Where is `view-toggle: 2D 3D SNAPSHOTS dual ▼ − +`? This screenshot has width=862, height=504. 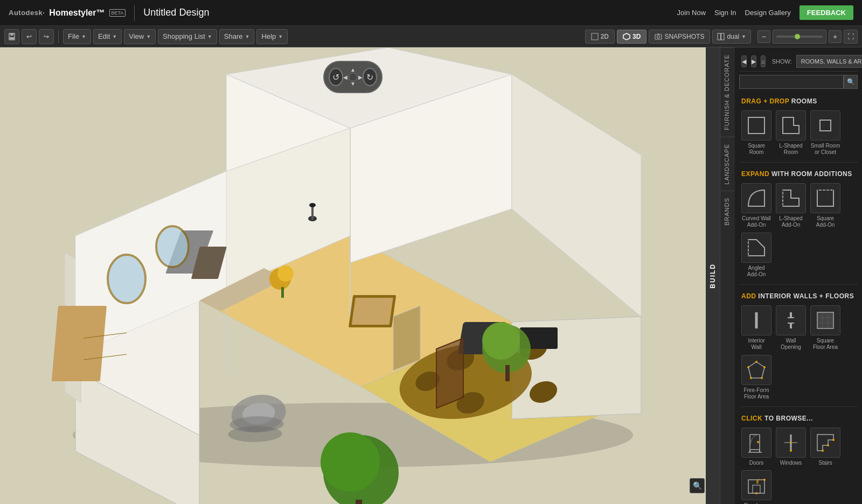
view-toggle: 2D 3D SNAPSHOTS dual ▼ − + is located at coordinates (721, 37).